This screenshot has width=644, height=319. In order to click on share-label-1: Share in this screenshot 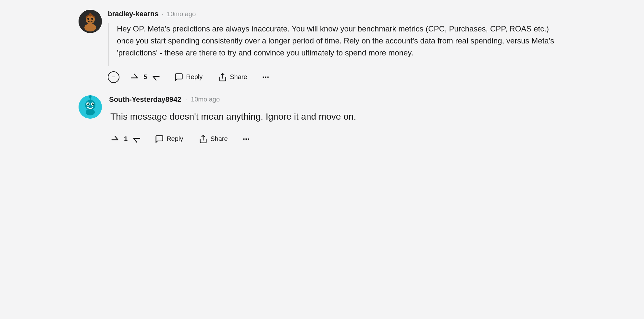, I will do `click(238, 77)`.